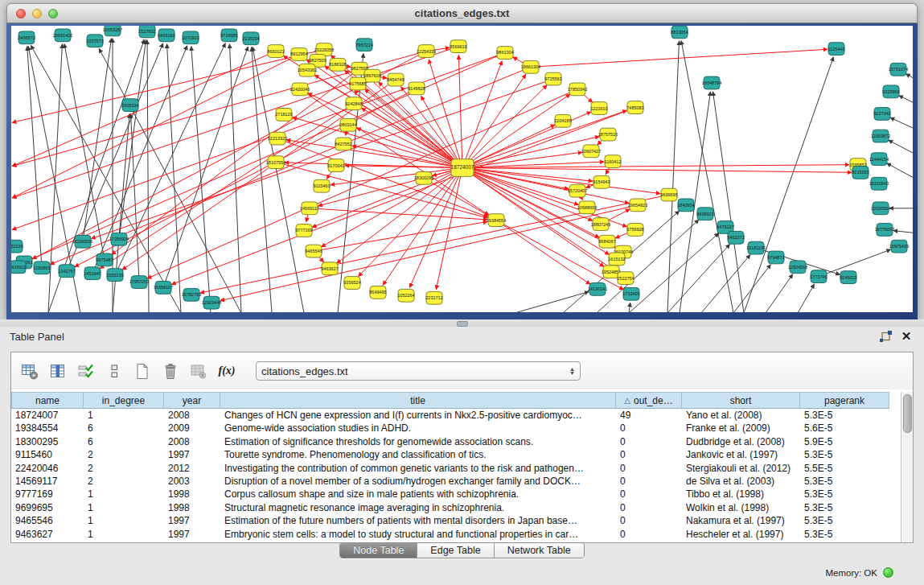 Image resolution: width=924 pixels, height=585 pixels. What do you see at coordinates (888, 573) in the screenshot?
I see `memory-ok-indicator` at bounding box center [888, 573].